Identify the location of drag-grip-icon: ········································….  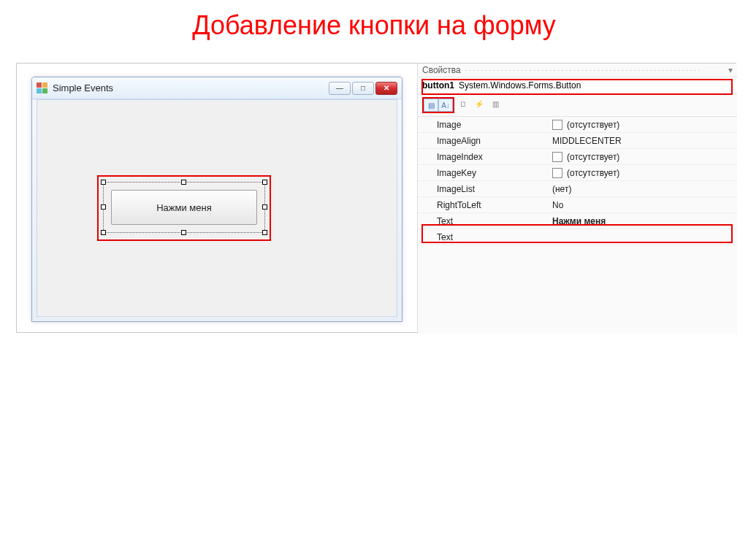
(597, 70).